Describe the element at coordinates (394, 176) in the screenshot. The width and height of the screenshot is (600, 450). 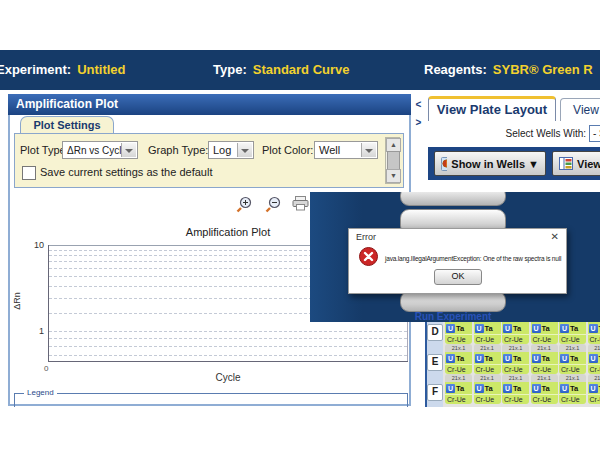
I see `scroll-down-icon: ▼` at that location.